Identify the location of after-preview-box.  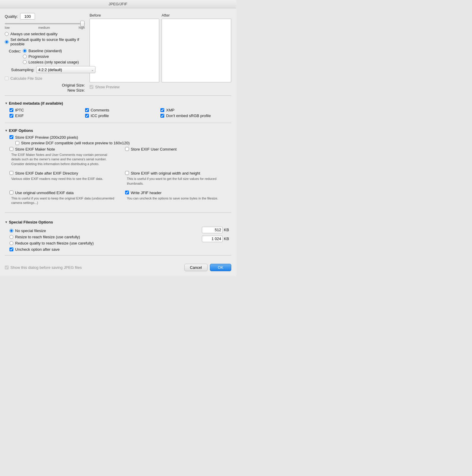
(196, 50).